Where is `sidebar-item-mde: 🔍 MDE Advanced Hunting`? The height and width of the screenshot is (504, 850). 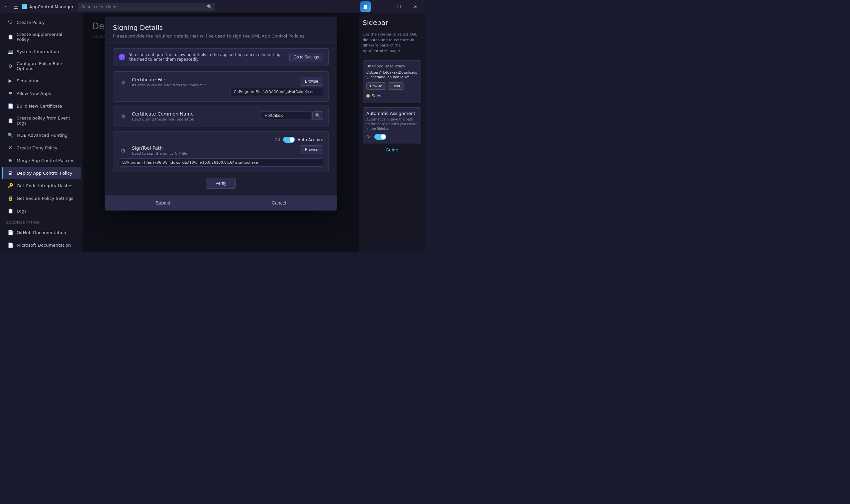 sidebar-item-mde: 🔍 MDE Advanced Hunting is located at coordinates (41, 135).